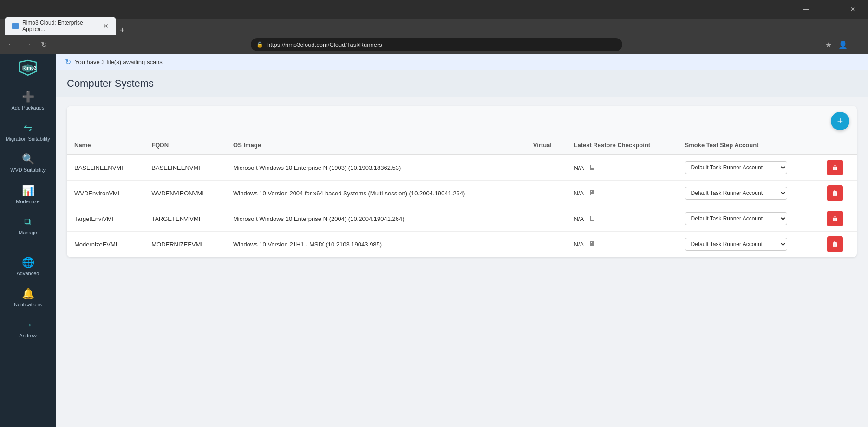 Image resolution: width=868 pixels, height=427 pixels. I want to click on cell-os-image: Microsoft Windows 10 Enterprise N (1903)…, so click(376, 168).